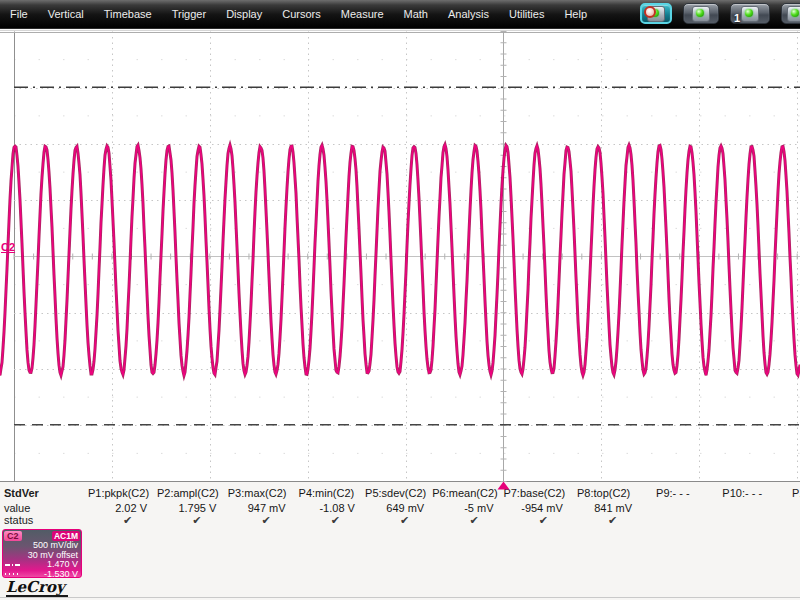 This screenshot has width=800, height=600. Describe the element at coordinates (42, 554) in the screenshot. I see `channel-descriptor-c2: C2 AC1M 500 mV/div 30 mV offset 1.470 V …` at that location.